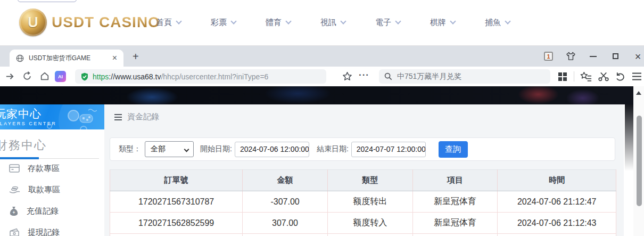 This screenshot has height=236, width=644. What do you see at coordinates (328, 22) in the screenshot?
I see `nav-label: 視訊` at bounding box center [328, 22].